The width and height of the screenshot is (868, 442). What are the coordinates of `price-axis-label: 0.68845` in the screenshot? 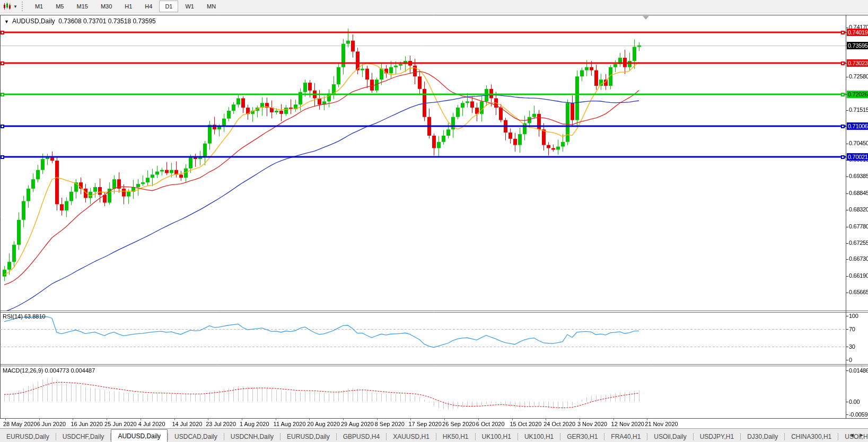 It's located at (858, 193).